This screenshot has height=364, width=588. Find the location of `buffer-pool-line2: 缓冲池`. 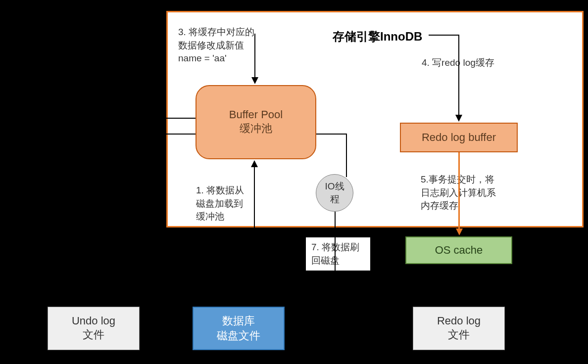

buffer-pool-line2: 缓冲池 is located at coordinates (256, 129).